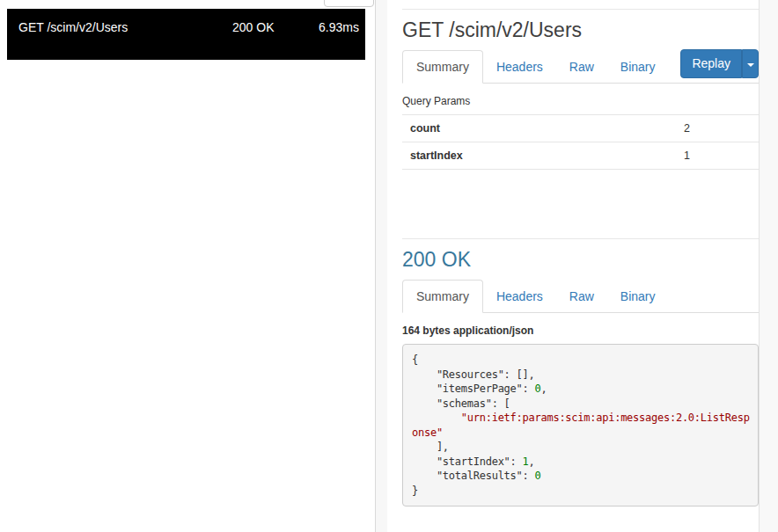  Describe the element at coordinates (526, 462) in the screenshot. I see `code-token-num: 1` at that location.